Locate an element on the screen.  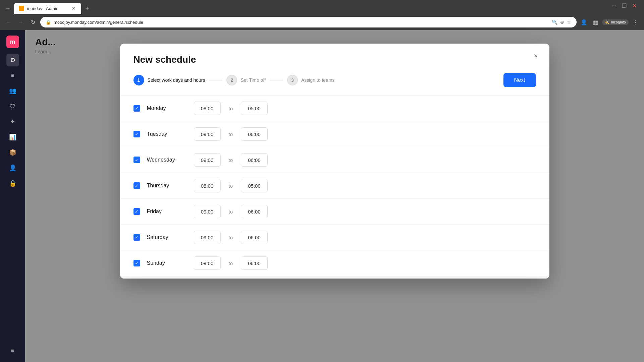
end-time-tuesday: 06:00 is located at coordinates (254, 134).